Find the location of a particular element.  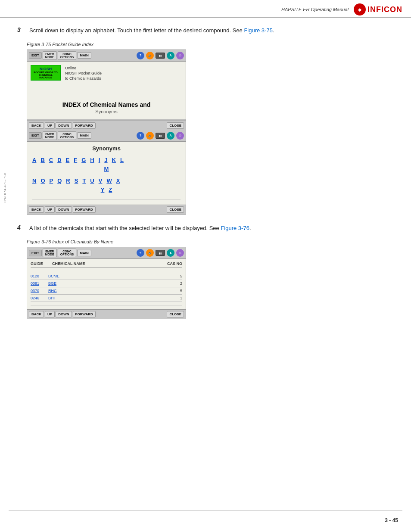

back-button-2: BACK is located at coordinates (36, 209).